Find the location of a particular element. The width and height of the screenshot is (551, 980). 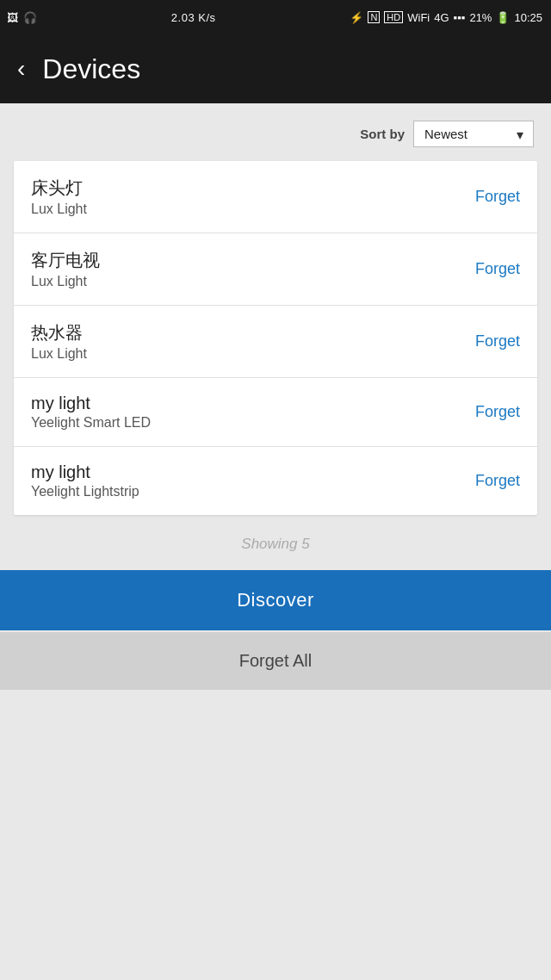

device-name-4: my light is located at coordinates (91, 403).